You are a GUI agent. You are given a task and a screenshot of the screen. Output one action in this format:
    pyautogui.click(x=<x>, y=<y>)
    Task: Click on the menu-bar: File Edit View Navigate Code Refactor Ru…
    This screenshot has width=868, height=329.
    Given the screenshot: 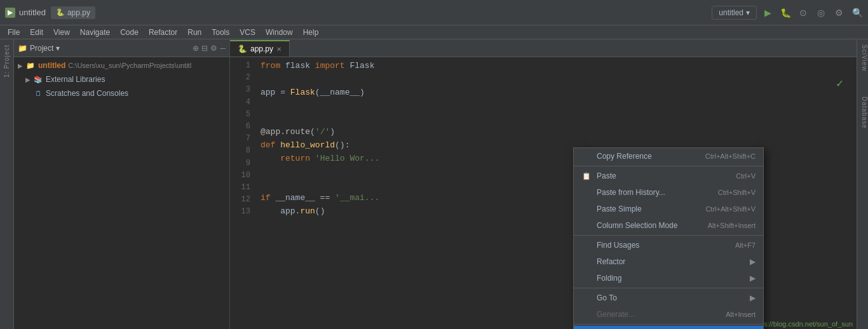 What is the action you would take?
    pyautogui.click(x=434, y=32)
    